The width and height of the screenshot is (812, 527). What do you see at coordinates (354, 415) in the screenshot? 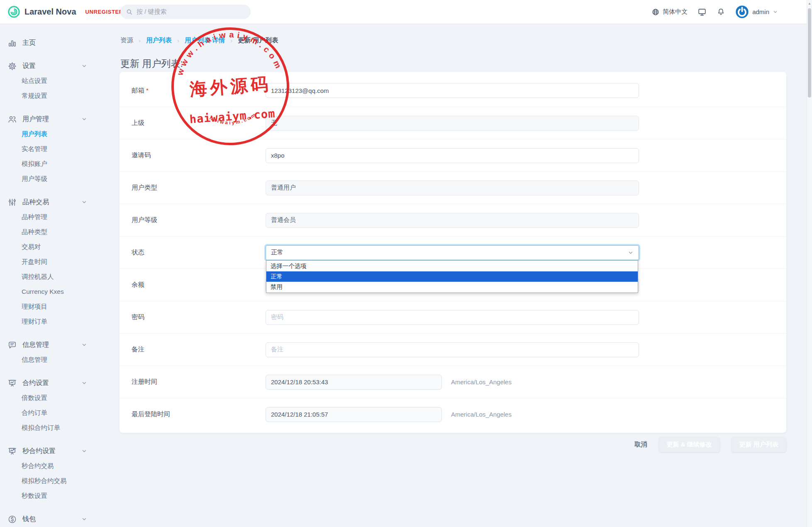
I see `field-input-最后登陆时间: 2024/12/18 21:05:57` at bounding box center [354, 415].